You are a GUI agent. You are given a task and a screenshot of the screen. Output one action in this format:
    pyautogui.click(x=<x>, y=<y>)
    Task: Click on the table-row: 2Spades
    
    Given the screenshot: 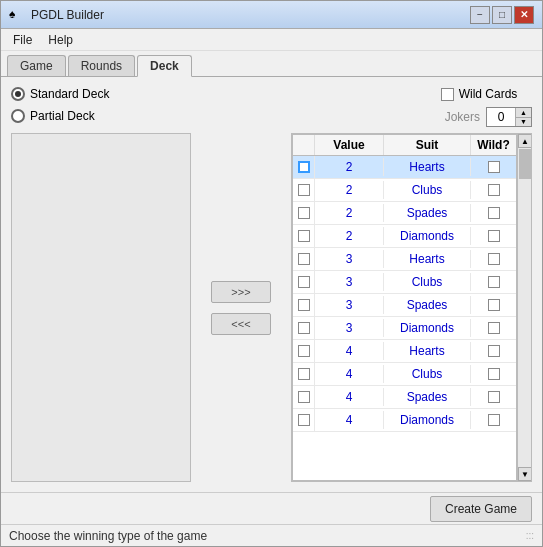 What is the action you would take?
    pyautogui.click(x=404, y=214)
    